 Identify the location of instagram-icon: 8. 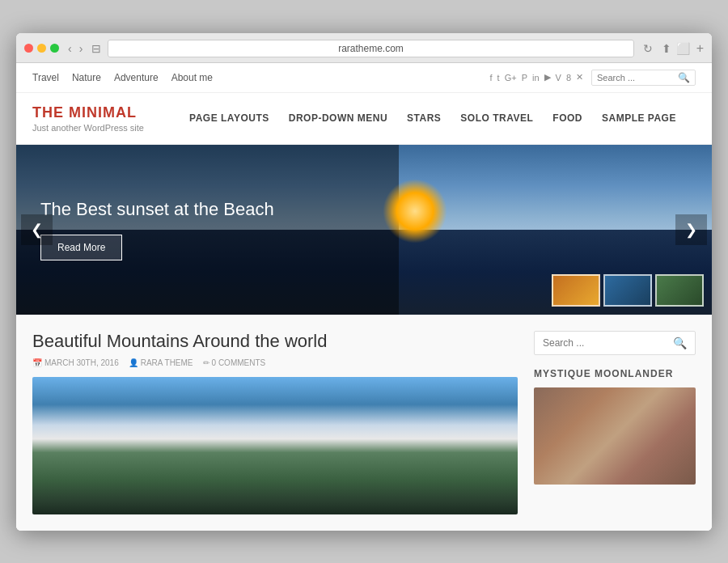
(569, 78).